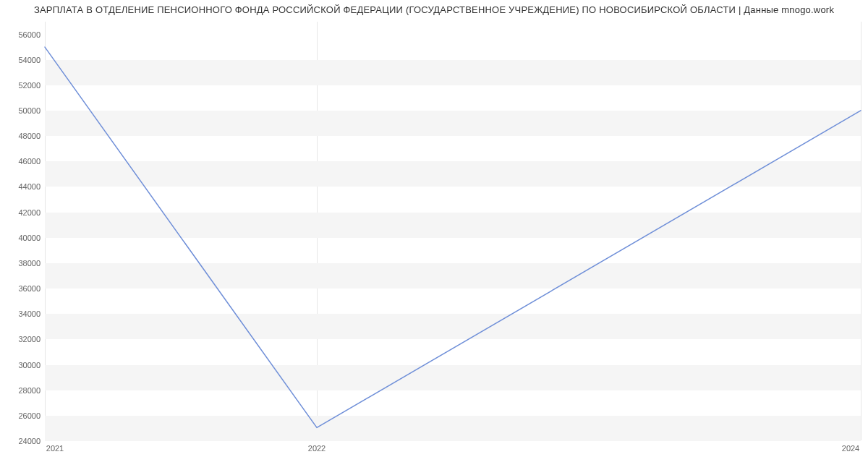  What do you see at coordinates (29, 60) in the screenshot?
I see `y-tick-label: 54000` at bounding box center [29, 60].